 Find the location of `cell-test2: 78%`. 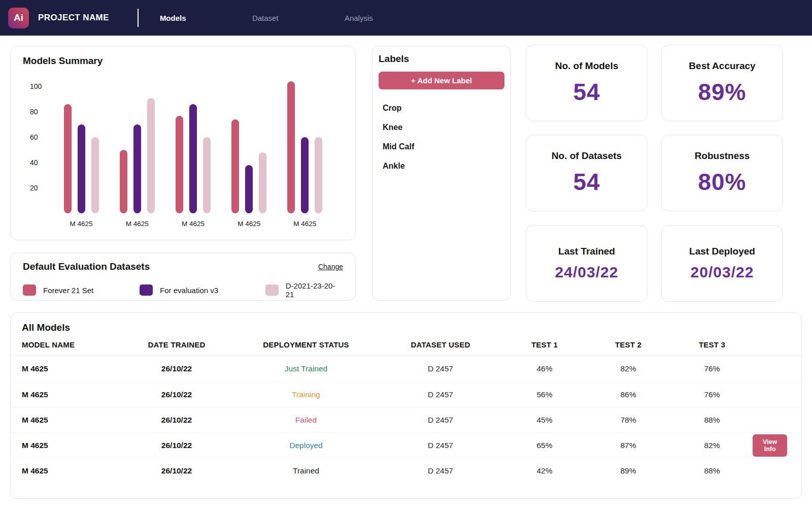

cell-test2: 78% is located at coordinates (628, 420).